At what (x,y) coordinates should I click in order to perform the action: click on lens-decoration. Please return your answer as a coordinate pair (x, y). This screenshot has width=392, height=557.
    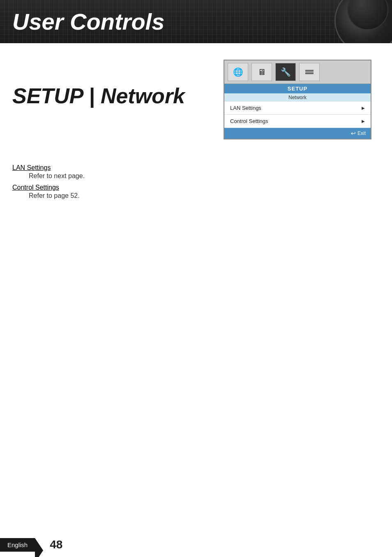
    Looking at the image, I should click on (359, 21).